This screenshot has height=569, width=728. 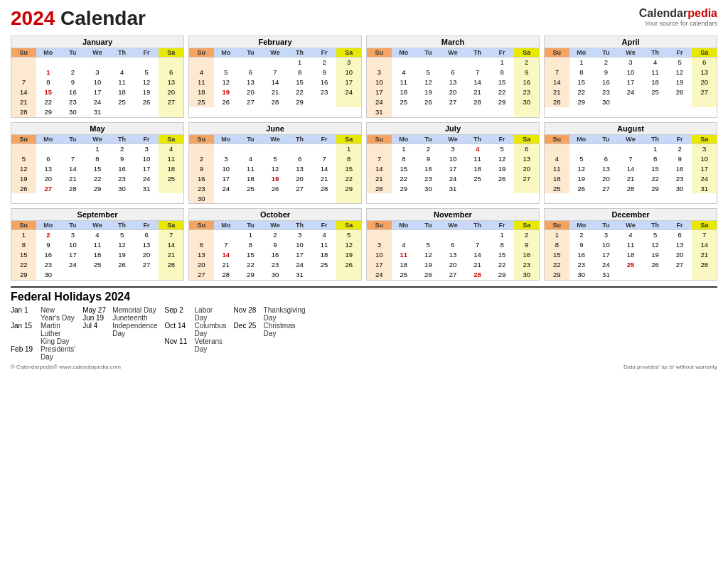 What do you see at coordinates (276, 275) in the screenshot?
I see `cal-day: 30` at bounding box center [276, 275].